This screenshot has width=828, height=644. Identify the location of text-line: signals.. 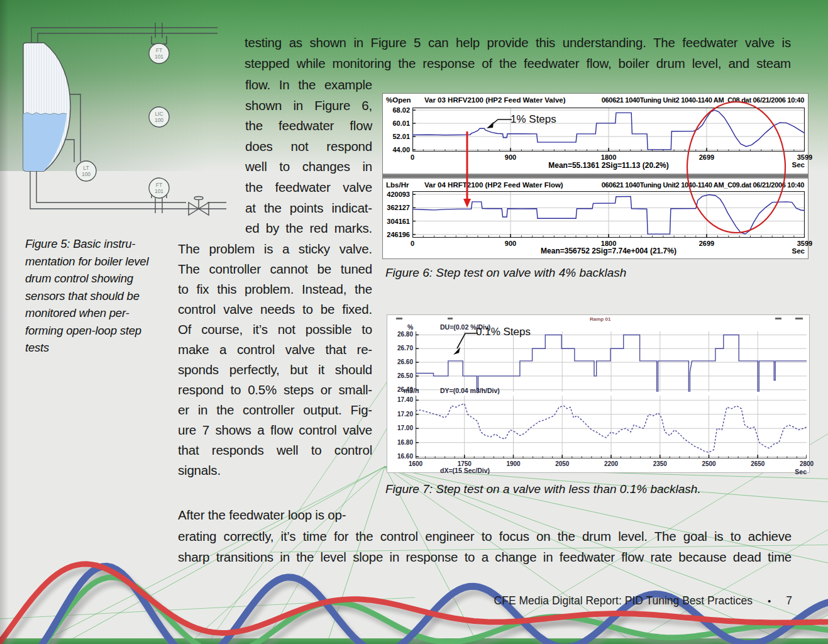
(275, 470).